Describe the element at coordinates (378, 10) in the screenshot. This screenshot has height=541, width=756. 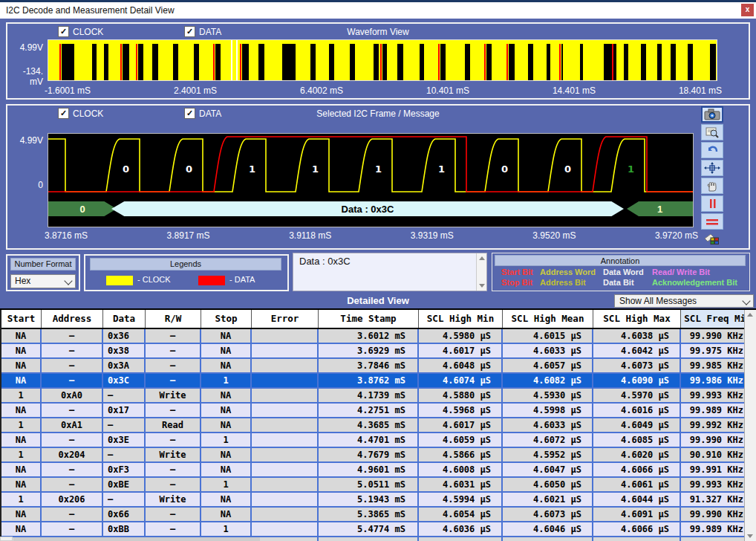
I see `titlebar: I2C Decode and Measurement Detail View x` at that location.